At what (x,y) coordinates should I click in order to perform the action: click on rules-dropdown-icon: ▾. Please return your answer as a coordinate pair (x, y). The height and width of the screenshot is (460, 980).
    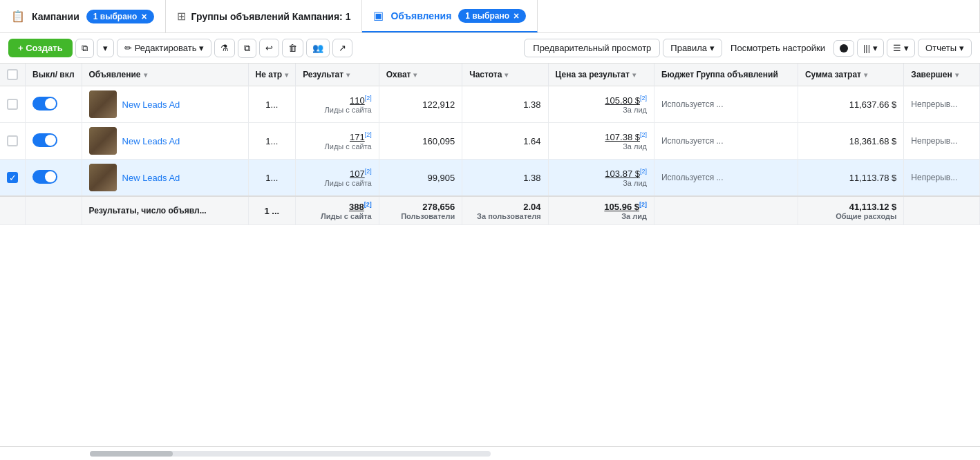
    Looking at the image, I should click on (712, 48).